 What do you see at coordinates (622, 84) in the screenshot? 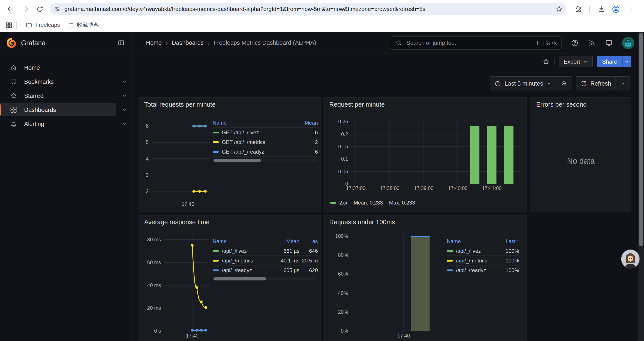
I see `refresh-interval-button` at bounding box center [622, 84].